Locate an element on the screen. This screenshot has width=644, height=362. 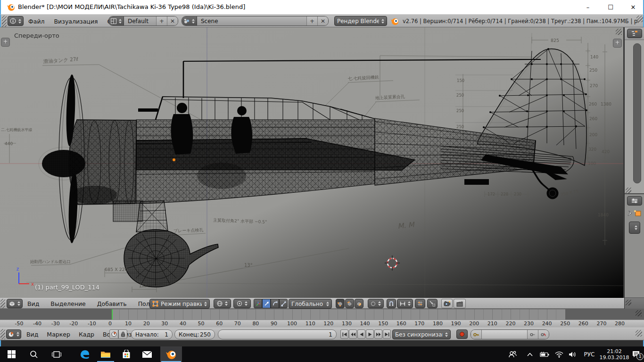
scale-manipulator-button is located at coordinates (283, 304).